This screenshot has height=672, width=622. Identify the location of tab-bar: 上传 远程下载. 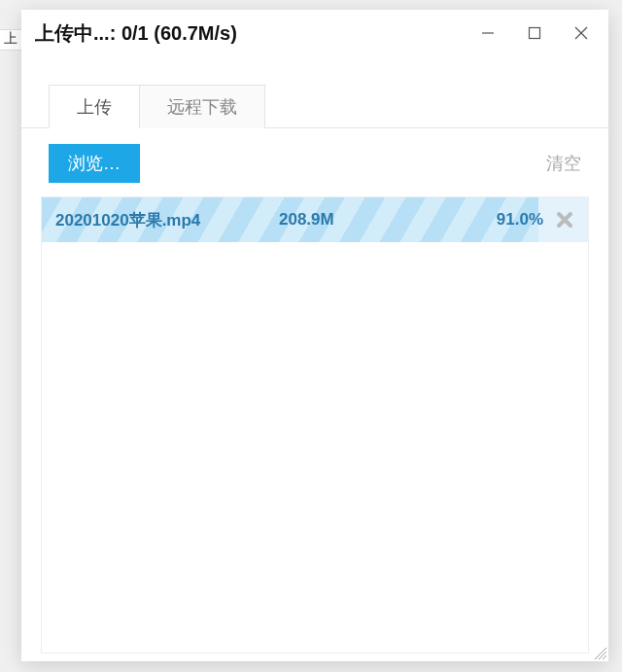
(315, 106).